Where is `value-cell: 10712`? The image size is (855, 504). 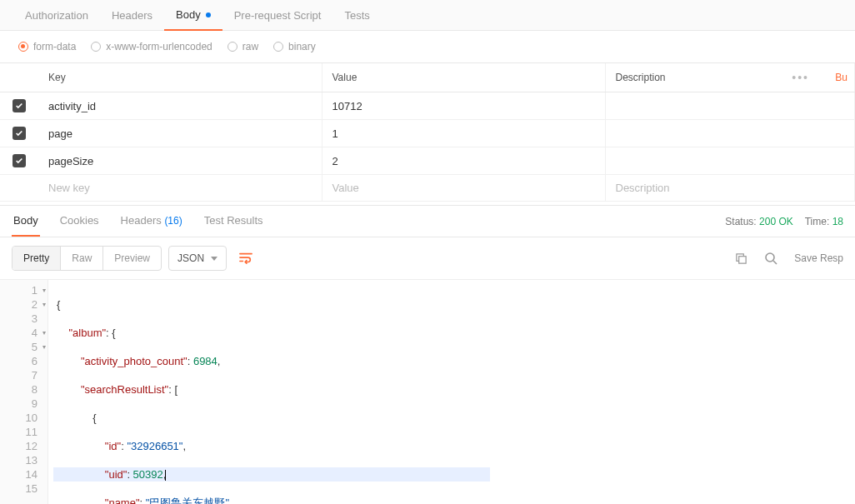 value-cell: 10712 is located at coordinates (463, 107).